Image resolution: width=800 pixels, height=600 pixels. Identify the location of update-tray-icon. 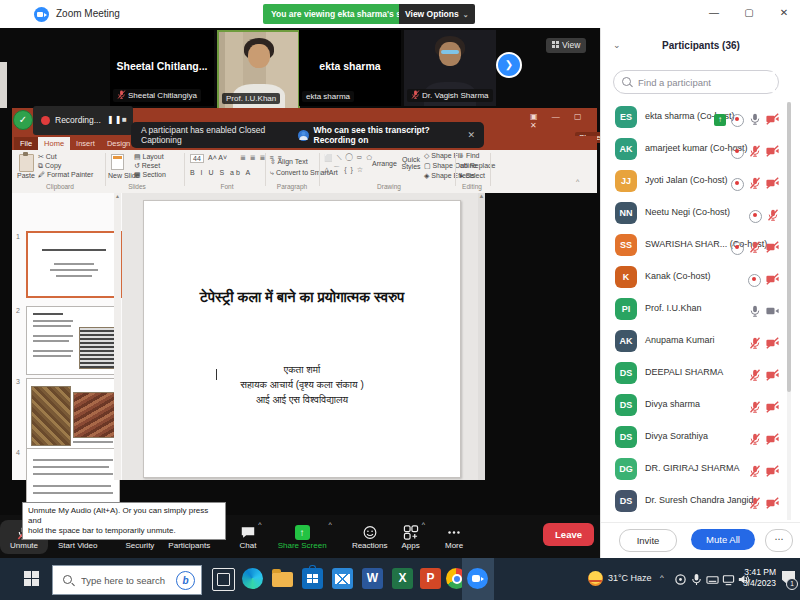
(680, 578).